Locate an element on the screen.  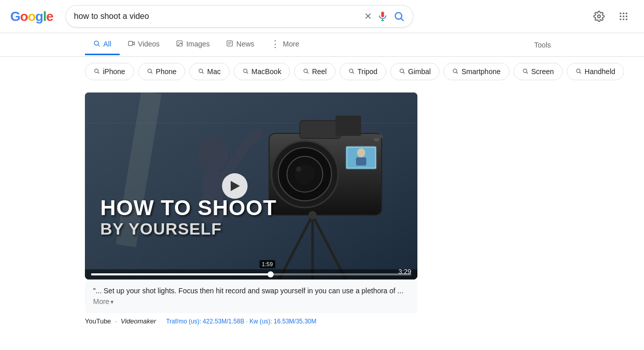
chip-gimbal: Gimbal is located at coordinates (415, 72).